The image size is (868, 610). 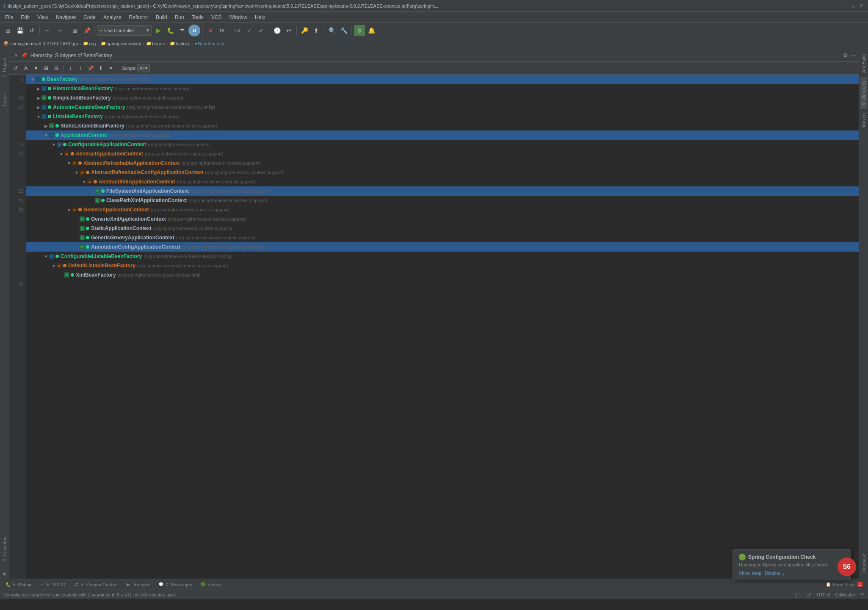 What do you see at coordinates (87, 30) in the screenshot?
I see `pin-button: 📌` at bounding box center [87, 30].